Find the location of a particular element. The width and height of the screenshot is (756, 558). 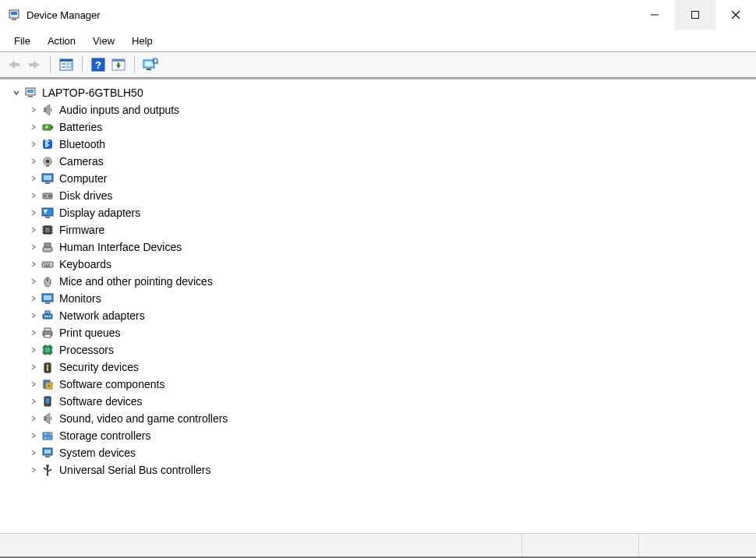

nav-forward-button is located at coordinates (34, 65).